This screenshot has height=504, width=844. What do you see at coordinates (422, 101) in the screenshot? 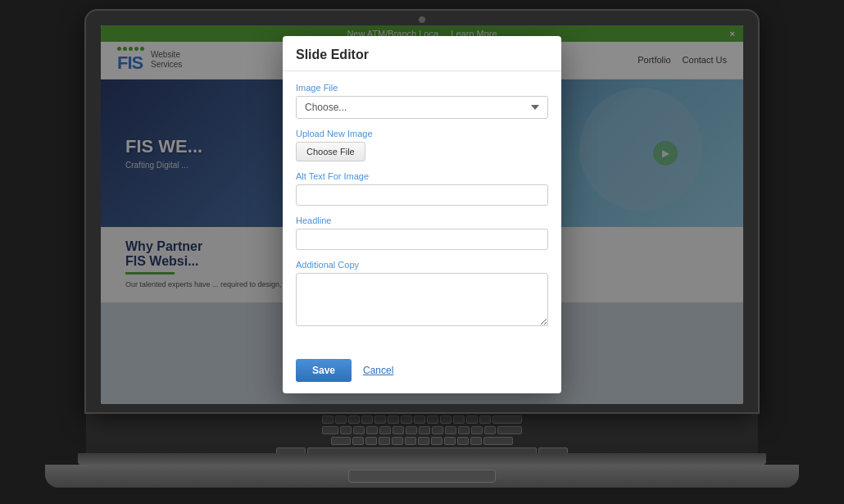
I see `image-file-group: Image File Choose... slide1.jpg slide2.j…` at bounding box center [422, 101].